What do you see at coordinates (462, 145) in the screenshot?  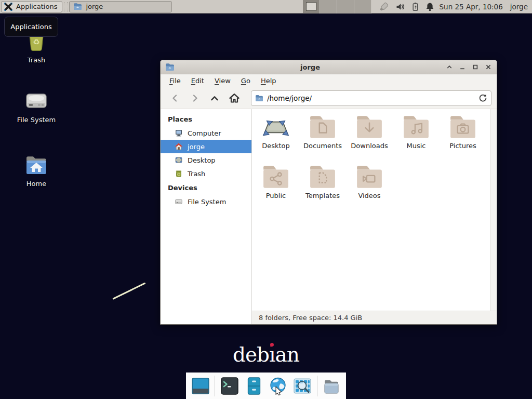 I see `folder-label: Pictures` at bounding box center [462, 145].